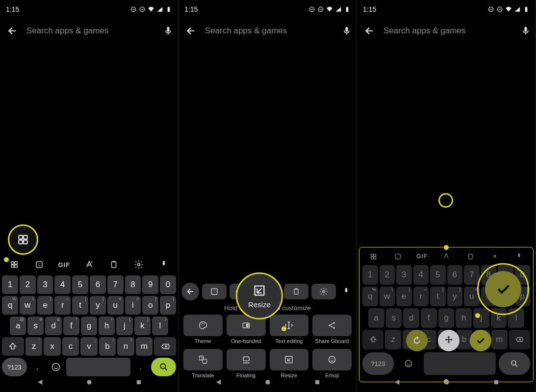  What do you see at coordinates (471, 256) in the screenshot?
I see `tb-clipboard-icon` at bounding box center [471, 256].